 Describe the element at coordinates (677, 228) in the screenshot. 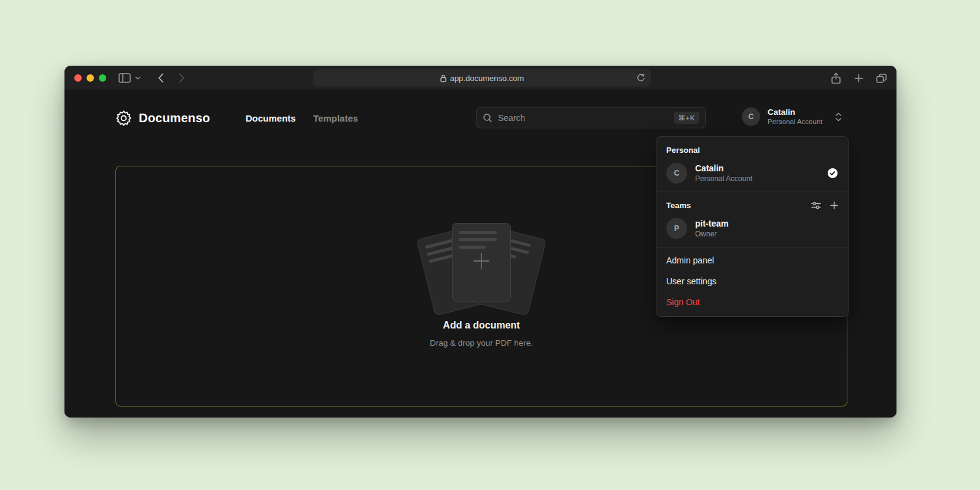

I see `avatar: P` at that location.